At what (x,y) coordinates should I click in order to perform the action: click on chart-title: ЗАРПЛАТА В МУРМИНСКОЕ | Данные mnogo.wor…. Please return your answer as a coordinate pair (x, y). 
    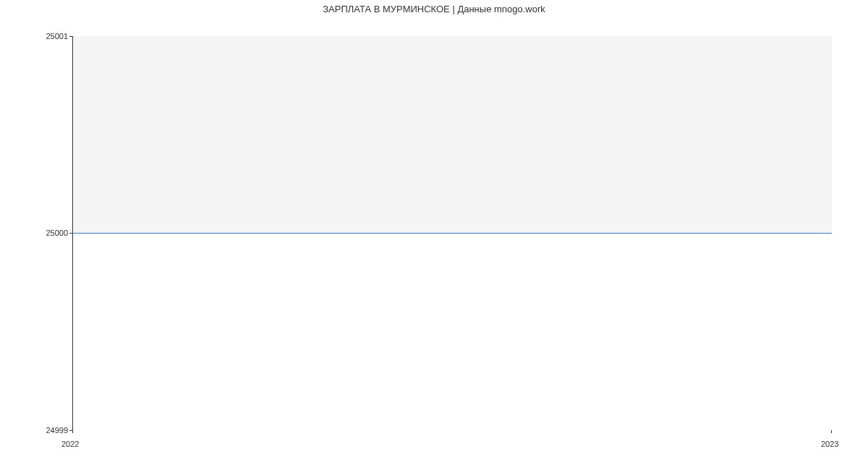
    Looking at the image, I should click on (434, 9).